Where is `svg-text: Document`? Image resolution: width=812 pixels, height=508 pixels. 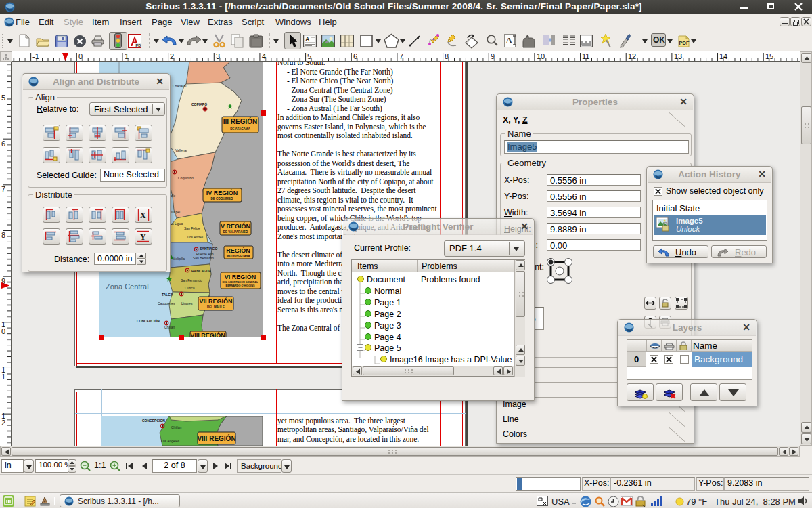
svg-text: Document is located at coordinates (386, 280).